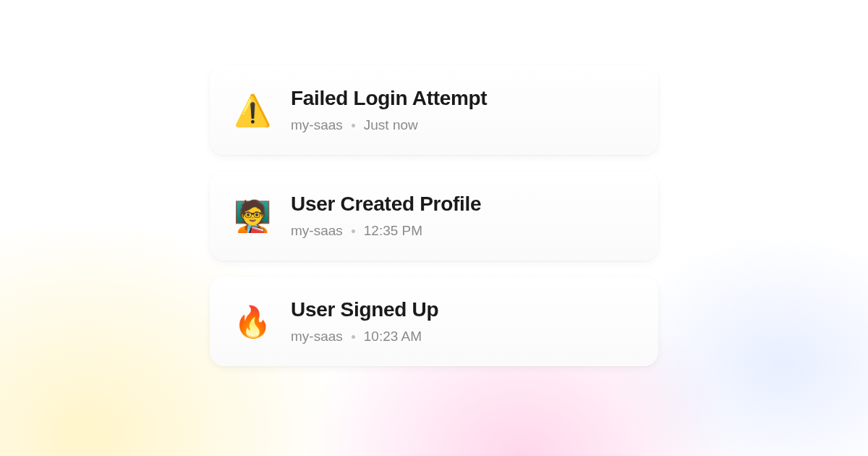 The width and height of the screenshot is (868, 456). Describe the element at coordinates (434, 110) in the screenshot. I see `notification-card: ⚠️ Failed Login Attempt my-saas Just now` at that location.